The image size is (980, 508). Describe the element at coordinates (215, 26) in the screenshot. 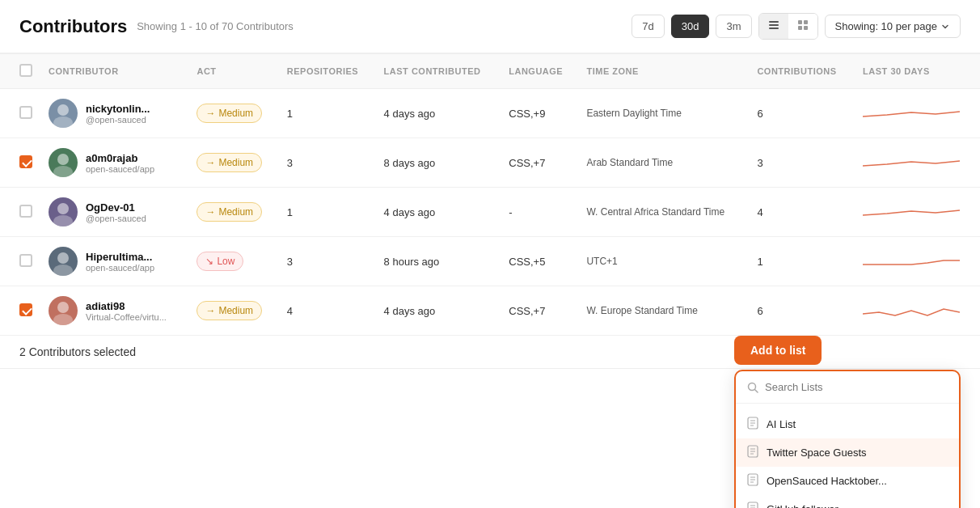

I see `showing-subtitle: Showing 1 - 10 of 70 Contributors` at that location.